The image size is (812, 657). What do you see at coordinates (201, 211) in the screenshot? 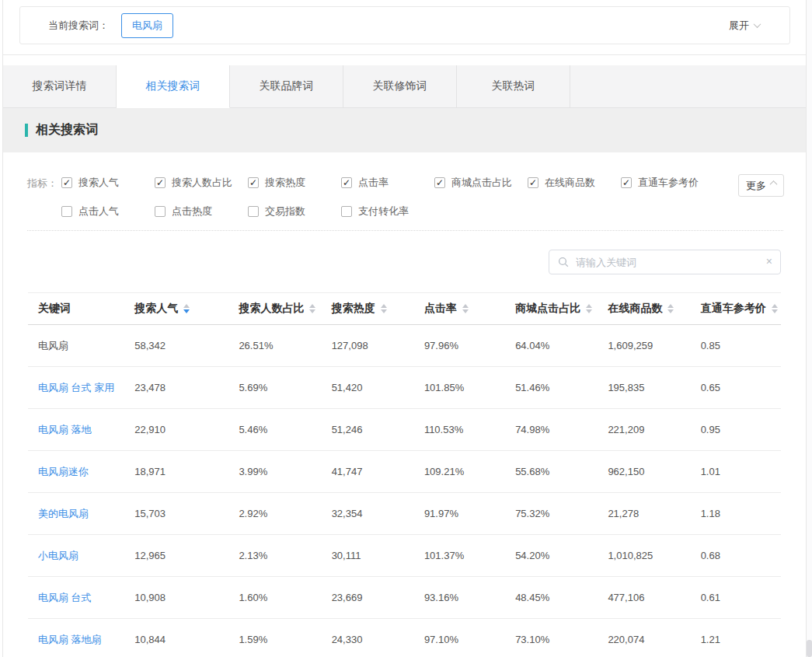
I see `filter-checkbox: 点击热度` at bounding box center [201, 211].